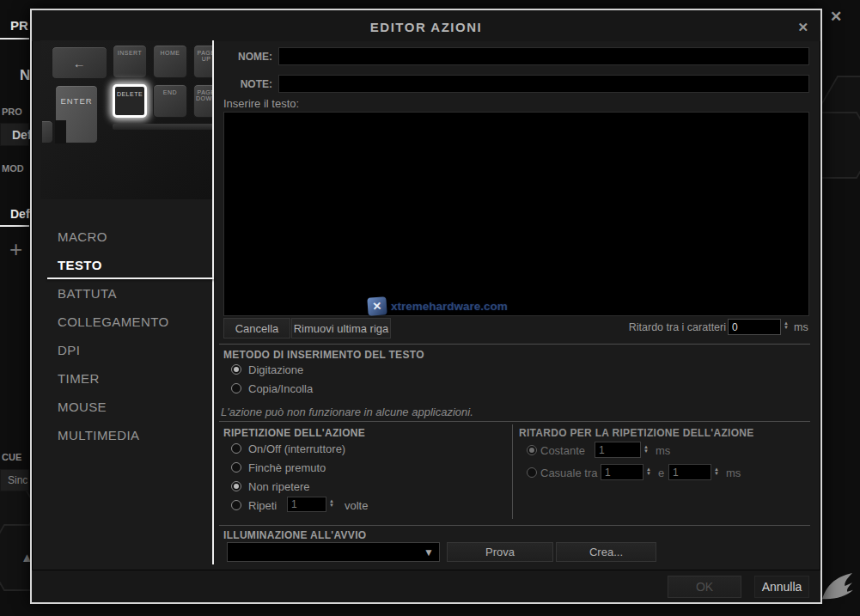 Image resolution: width=860 pixels, height=616 pixels. What do you see at coordinates (429, 552) in the screenshot?
I see `chevron-down-icon: ▼` at bounding box center [429, 552].